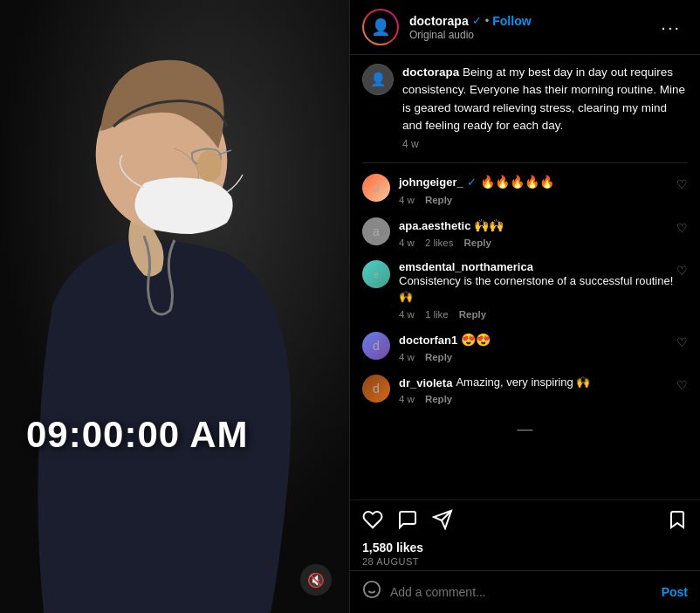  I want to click on post-header: 👤 doctorapa ✓ • Follow Original audio ··…, so click(525, 28).